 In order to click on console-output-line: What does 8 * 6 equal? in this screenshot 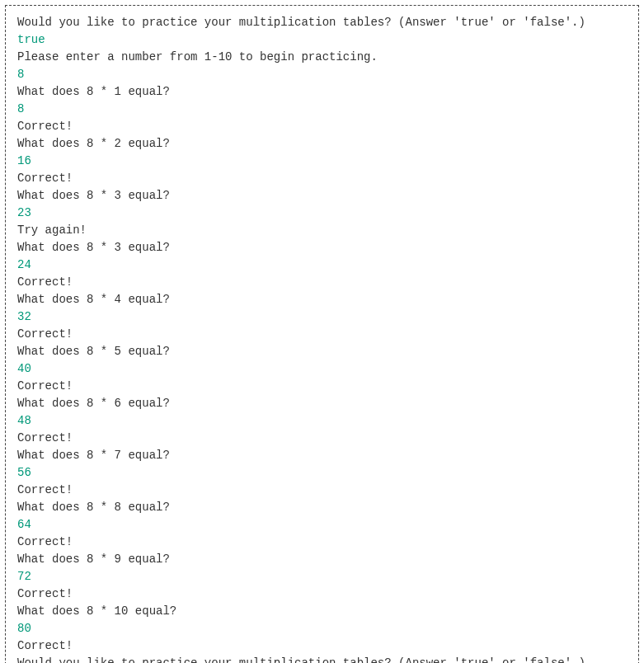, I will do `click(322, 404)`.